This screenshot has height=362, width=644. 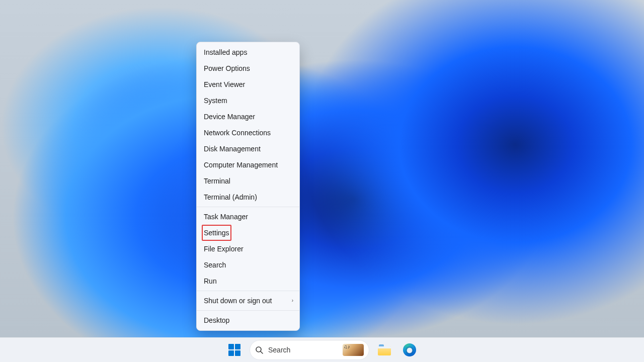 I want to click on winx-item-terminal: Terminal, so click(x=248, y=181).